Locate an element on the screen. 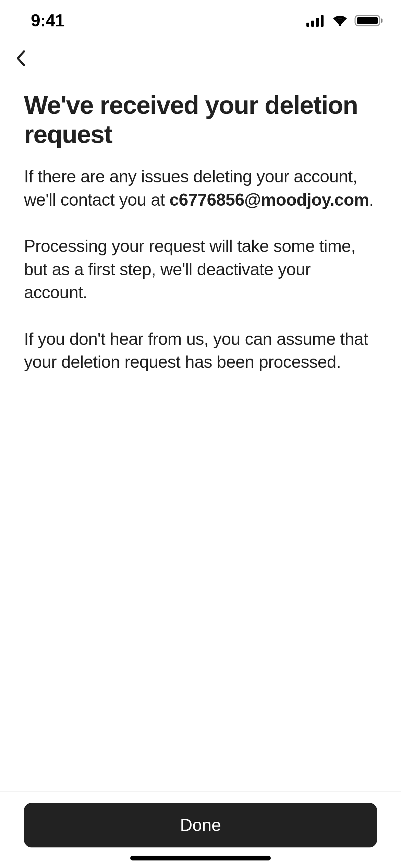  paragraph-contact: If there are any issues deleting your ac… is located at coordinates (200, 189).